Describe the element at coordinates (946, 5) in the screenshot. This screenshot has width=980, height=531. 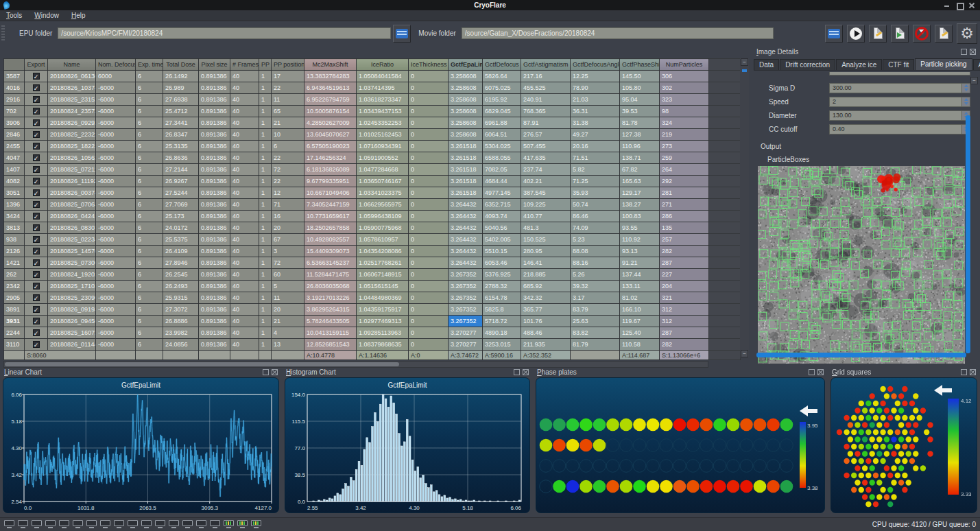
I see `minimize-icon` at that location.